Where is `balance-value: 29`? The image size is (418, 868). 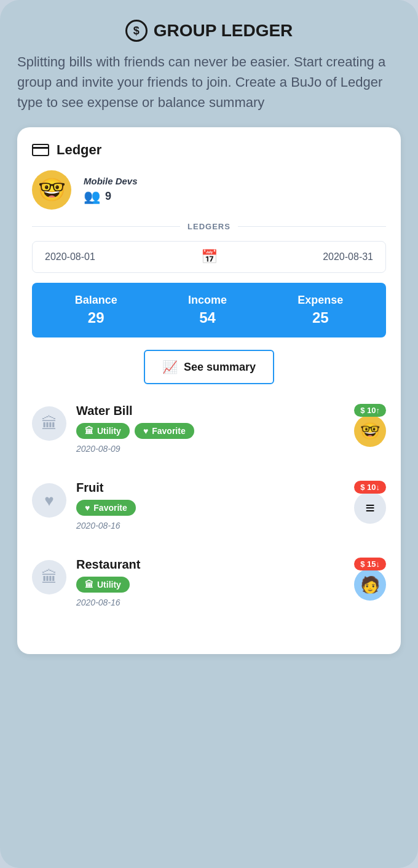
balance-value: 29 is located at coordinates (96, 318).